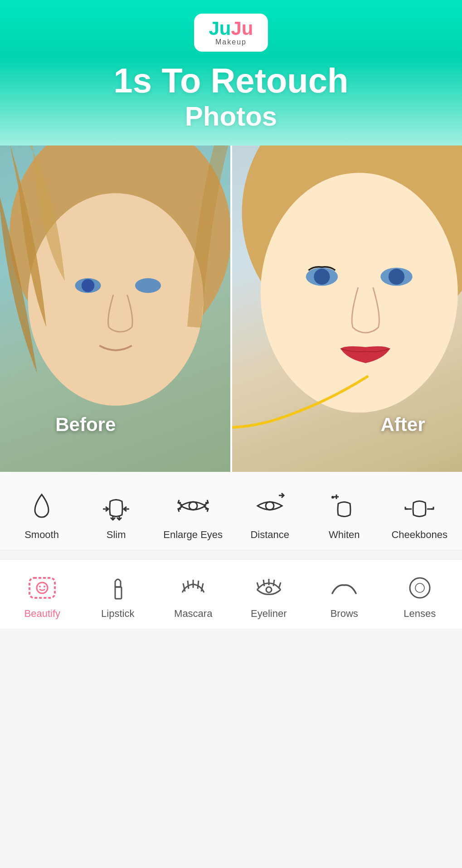 Image resolution: width=462 pixels, height=868 pixels. What do you see at coordinates (268, 614) in the screenshot?
I see `nav-eyeliner-label: Eyeliner` at bounding box center [268, 614].